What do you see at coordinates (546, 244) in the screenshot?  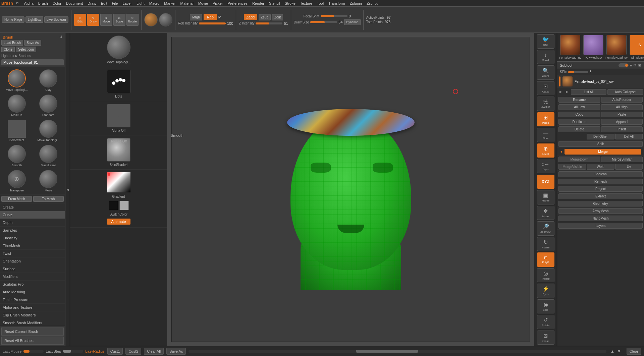 I see `view-rotate-btn: ↻ Rotate` at bounding box center [546, 244].